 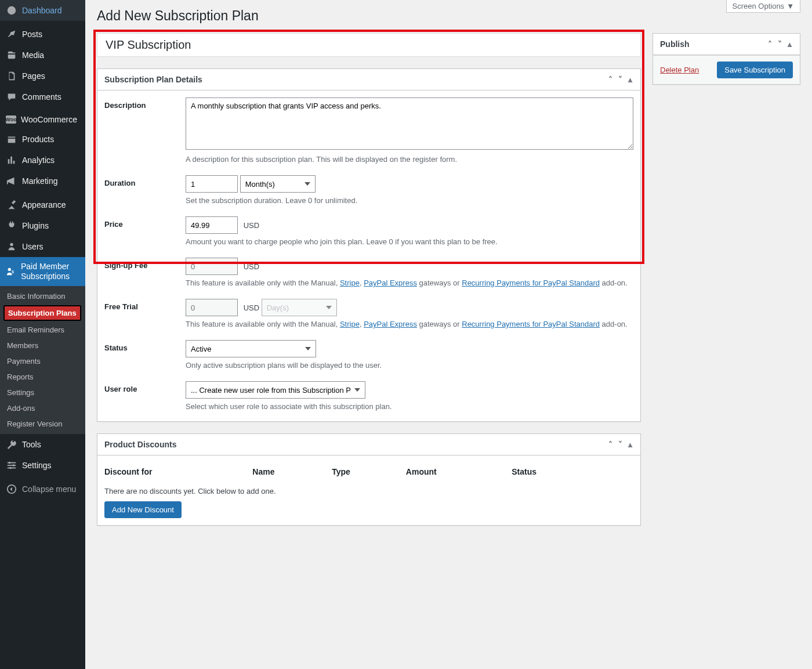 I want to click on discounts-empty-text: There are no discounts yet. Click below …, so click(x=369, y=491).